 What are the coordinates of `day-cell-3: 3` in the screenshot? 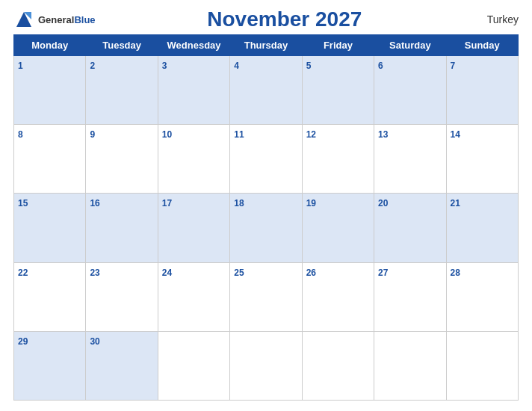 It's located at (194, 90).